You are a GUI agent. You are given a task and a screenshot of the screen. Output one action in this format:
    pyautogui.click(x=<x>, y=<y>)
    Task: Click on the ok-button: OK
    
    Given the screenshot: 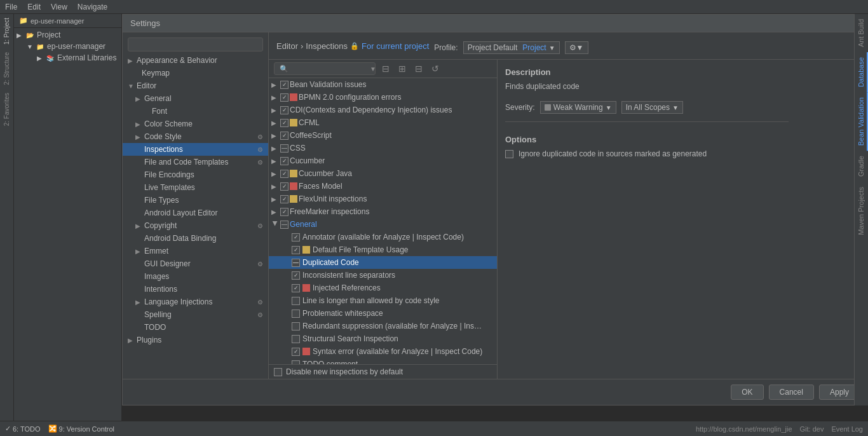 What is the action you would take?
    pyautogui.click(x=747, y=392)
    